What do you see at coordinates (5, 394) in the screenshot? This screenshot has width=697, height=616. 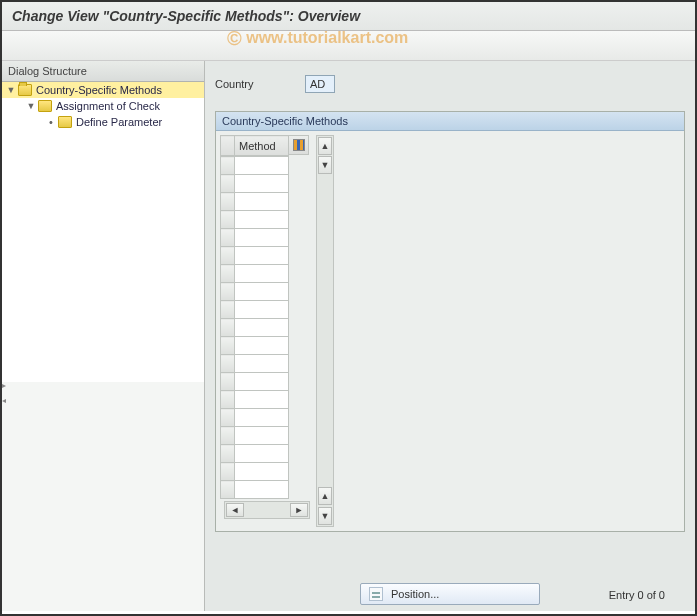 I see `splitter-handle: ▸ ◂` at bounding box center [5, 394].